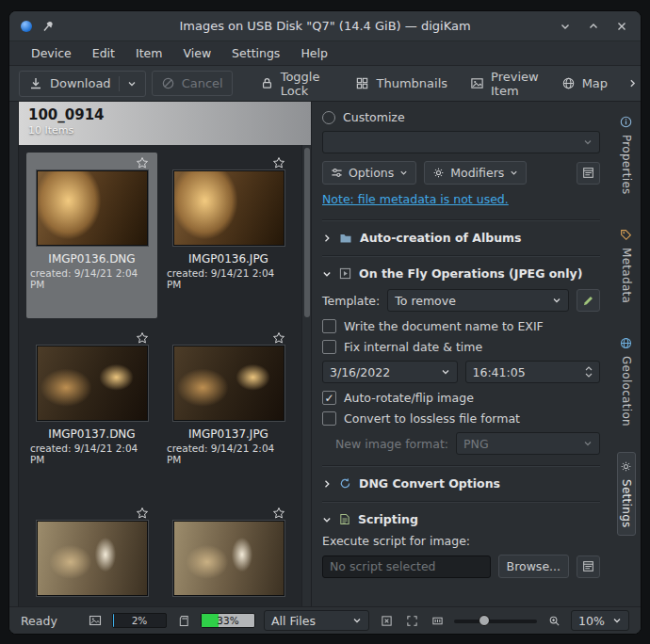 This screenshot has width=650, height=644. What do you see at coordinates (593, 26) in the screenshot?
I see `maximize-button` at bounding box center [593, 26].